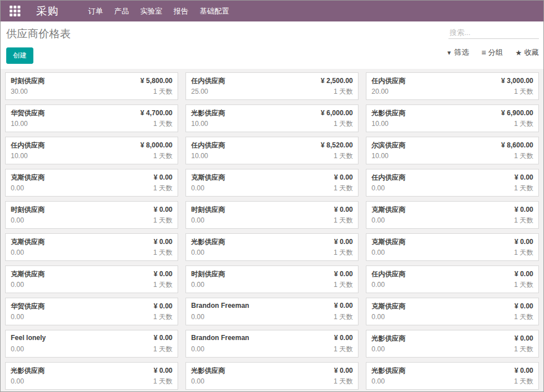  What do you see at coordinates (28, 146) in the screenshot?
I see `supplier-name: 任内供应商` at bounding box center [28, 146].